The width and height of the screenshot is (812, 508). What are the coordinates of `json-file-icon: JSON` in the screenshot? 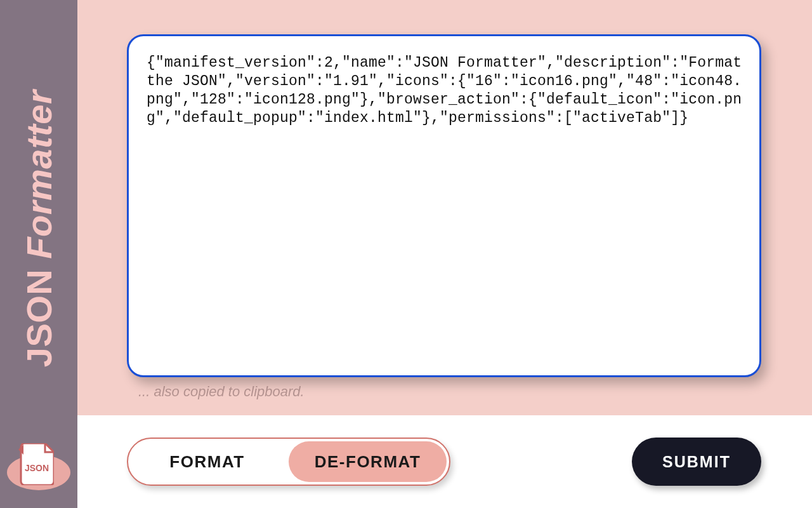 It's located at (36, 464).